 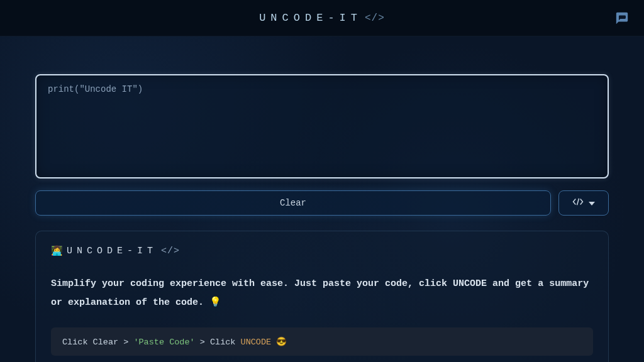 What do you see at coordinates (293, 203) in the screenshot?
I see `clear-button: Clear` at bounding box center [293, 203].